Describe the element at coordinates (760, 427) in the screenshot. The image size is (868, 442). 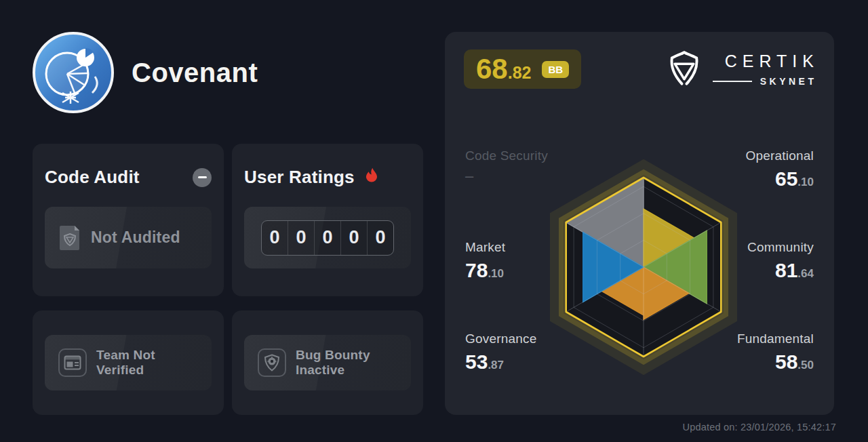
I see `updated-timestamp: Updated on: 23/01/2026, 15:42:17` at that location.